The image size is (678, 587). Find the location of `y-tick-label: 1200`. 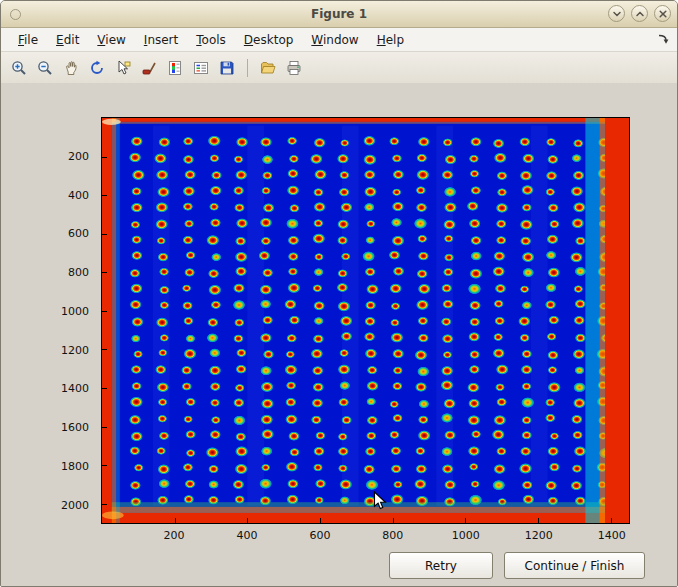

y-tick-label: 1200 is located at coordinates (75, 350).